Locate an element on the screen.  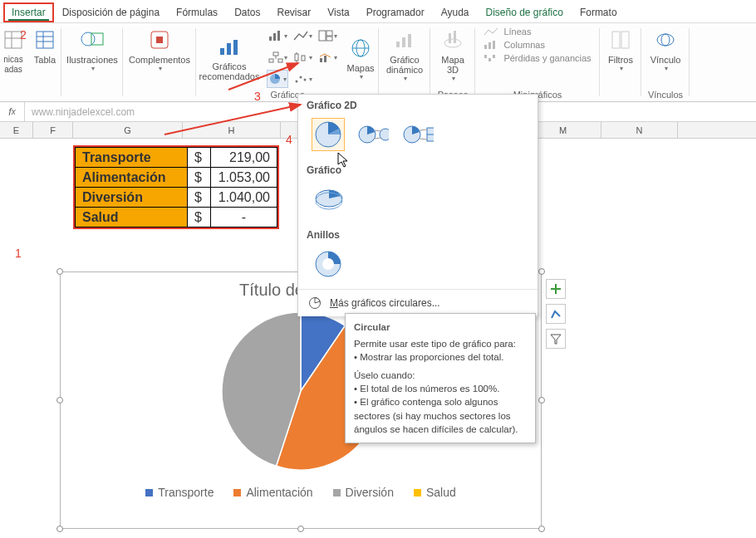
chart-elements-button is located at coordinates (556, 289).